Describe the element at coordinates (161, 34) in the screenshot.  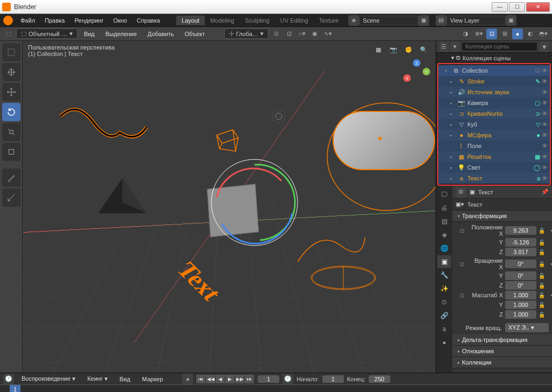
I see `header-add: Добавить` at that location.